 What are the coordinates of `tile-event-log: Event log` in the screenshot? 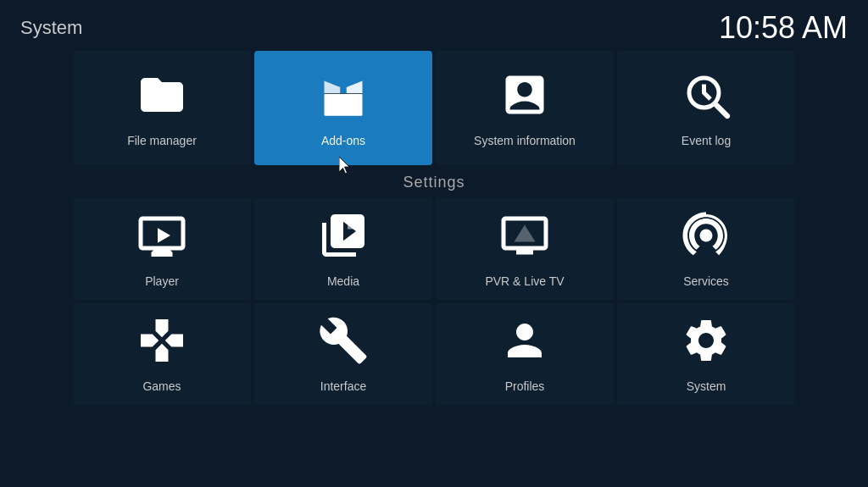 It's located at (706, 108).